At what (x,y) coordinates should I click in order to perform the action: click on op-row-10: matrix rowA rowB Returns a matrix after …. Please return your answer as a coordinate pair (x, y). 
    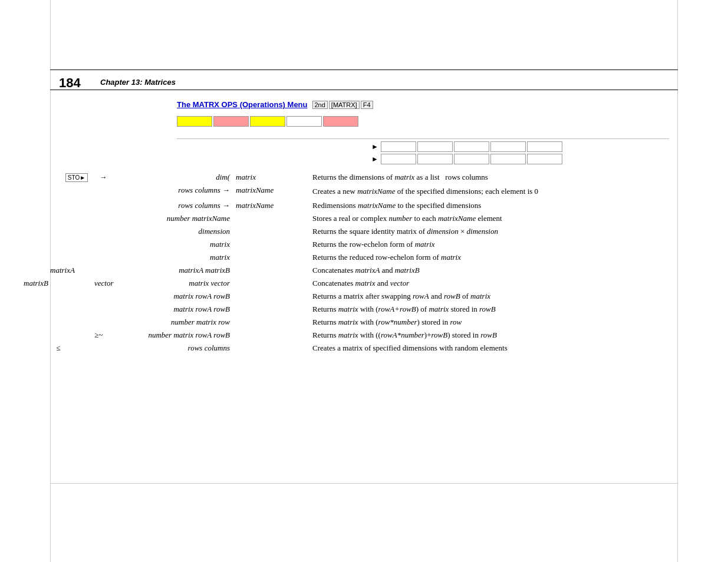
    Looking at the image, I should click on (364, 296).